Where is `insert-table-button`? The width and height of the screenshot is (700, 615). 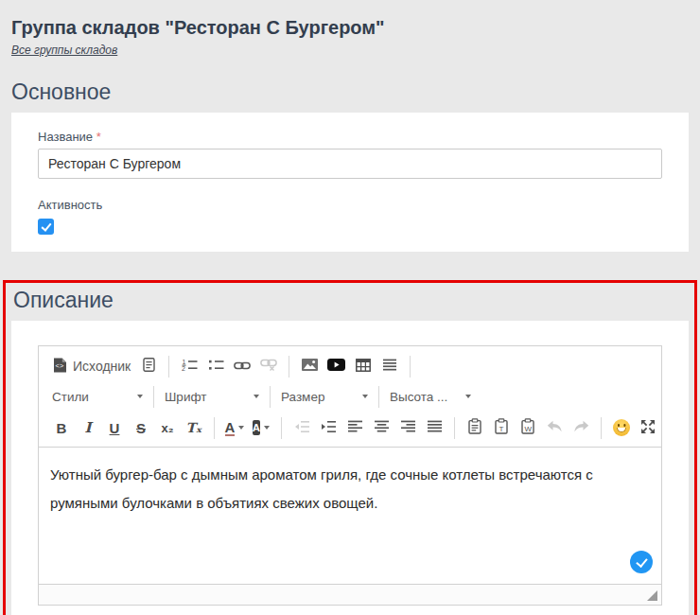
insert-table-button is located at coordinates (363, 366).